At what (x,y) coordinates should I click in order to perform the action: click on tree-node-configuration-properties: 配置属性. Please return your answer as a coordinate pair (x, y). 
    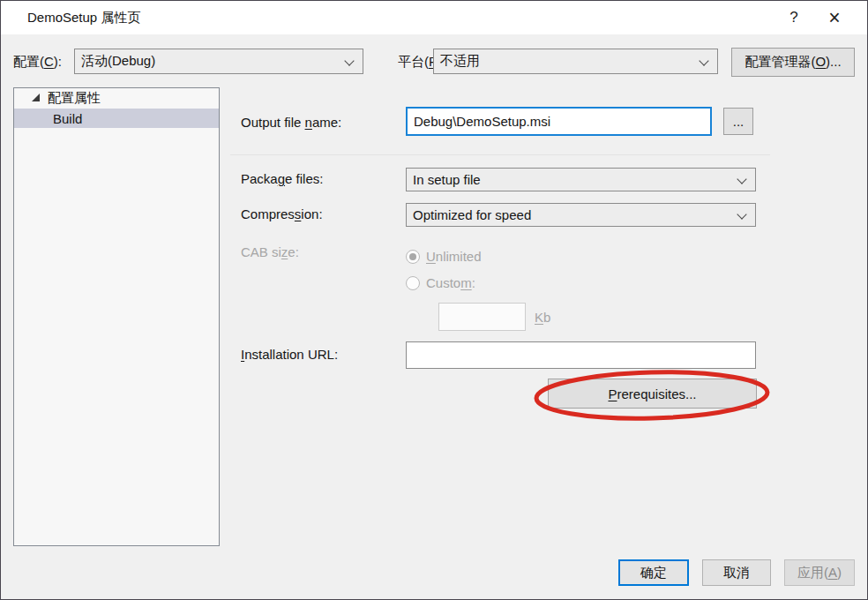
    Looking at the image, I should click on (116, 99).